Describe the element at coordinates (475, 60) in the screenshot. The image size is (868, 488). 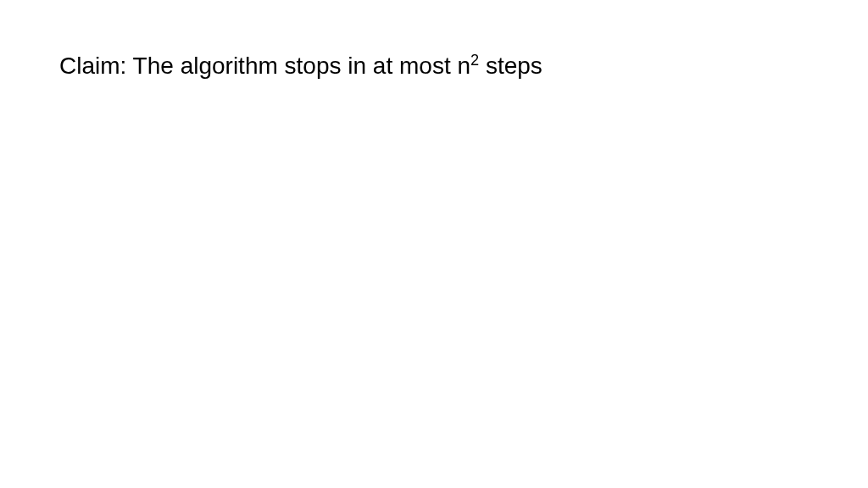
I see `claim-exponent: 2` at that location.